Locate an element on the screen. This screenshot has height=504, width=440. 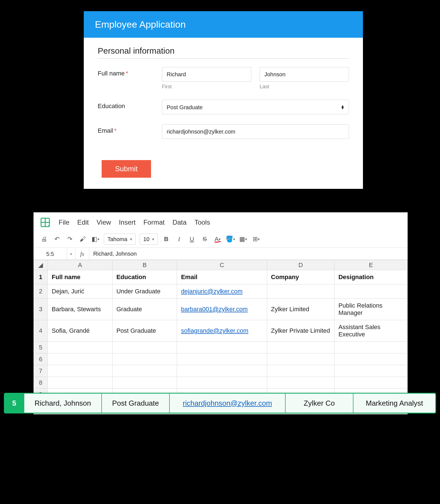
field-full-name: Full name* First Last is located at coordinates (223, 78).